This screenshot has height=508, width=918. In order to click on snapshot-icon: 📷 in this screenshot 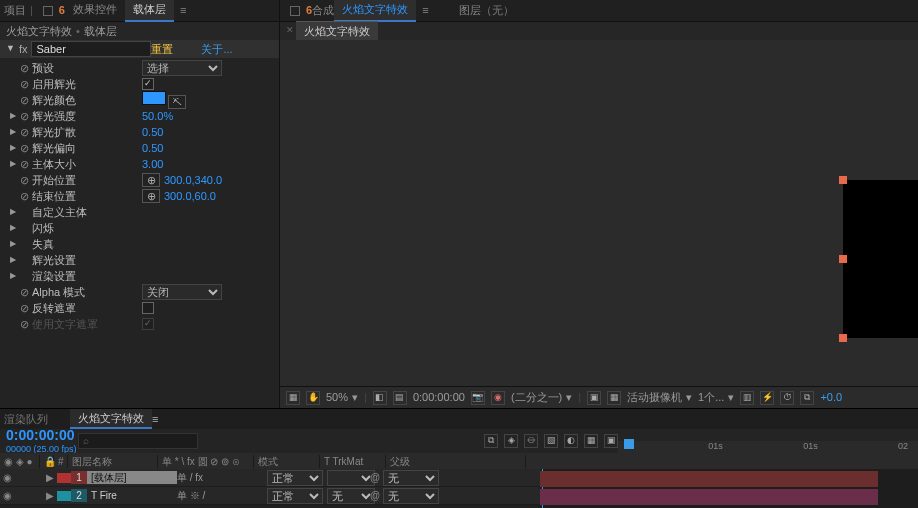, I will do `click(478, 398)`.